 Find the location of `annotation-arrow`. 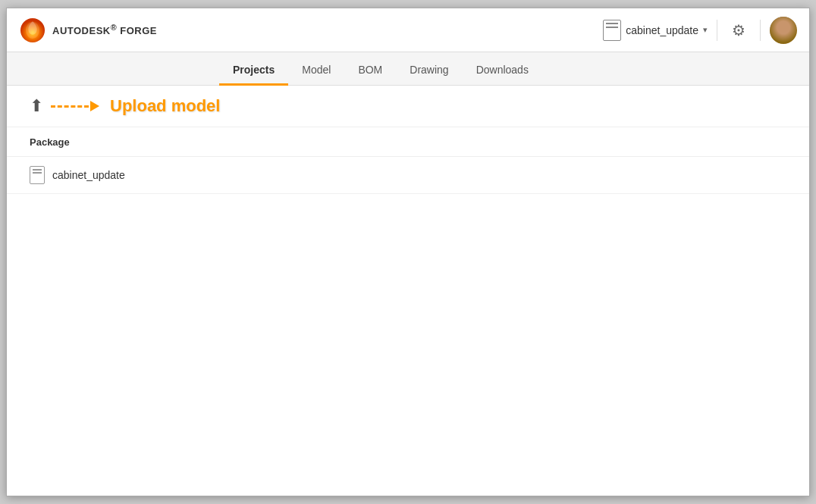

annotation-arrow is located at coordinates (77, 106).